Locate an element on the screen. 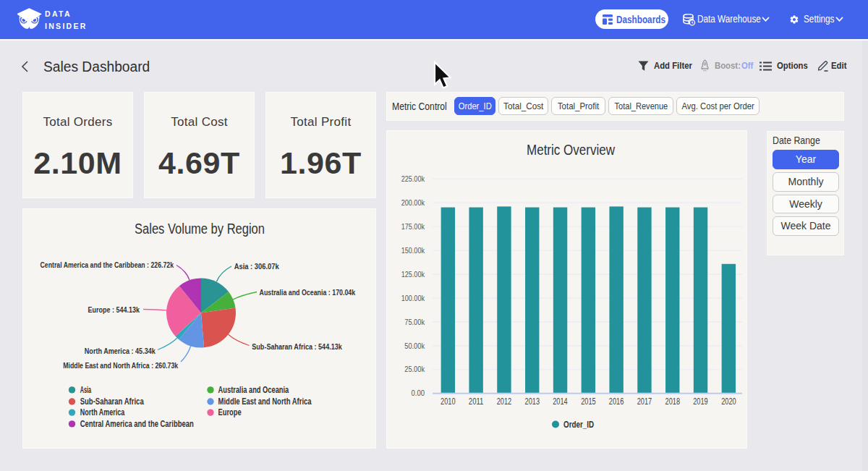  svg-text: 2012 is located at coordinates (505, 402).